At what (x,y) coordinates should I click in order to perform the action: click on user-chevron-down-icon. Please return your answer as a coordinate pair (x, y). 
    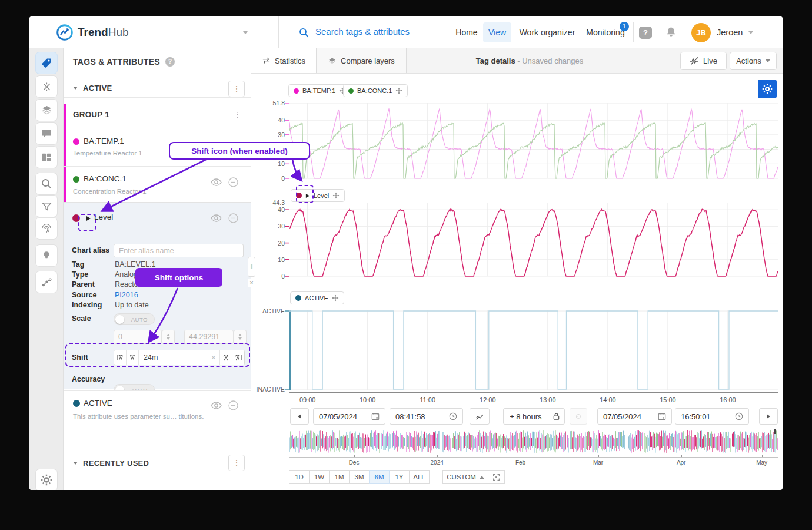
    Looking at the image, I should click on (751, 33).